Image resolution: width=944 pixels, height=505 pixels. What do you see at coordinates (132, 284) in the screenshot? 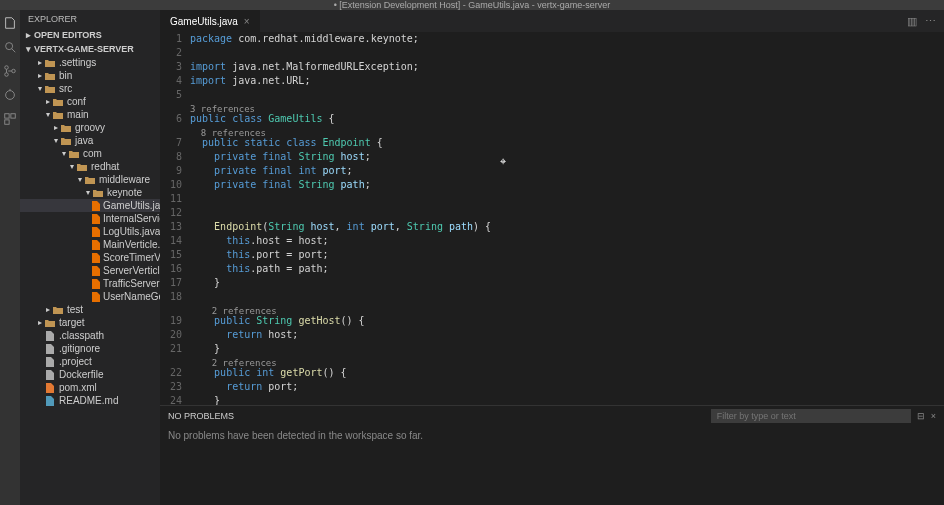
I see `tree-item-label: TrafficServerVertl…` at bounding box center [132, 284].